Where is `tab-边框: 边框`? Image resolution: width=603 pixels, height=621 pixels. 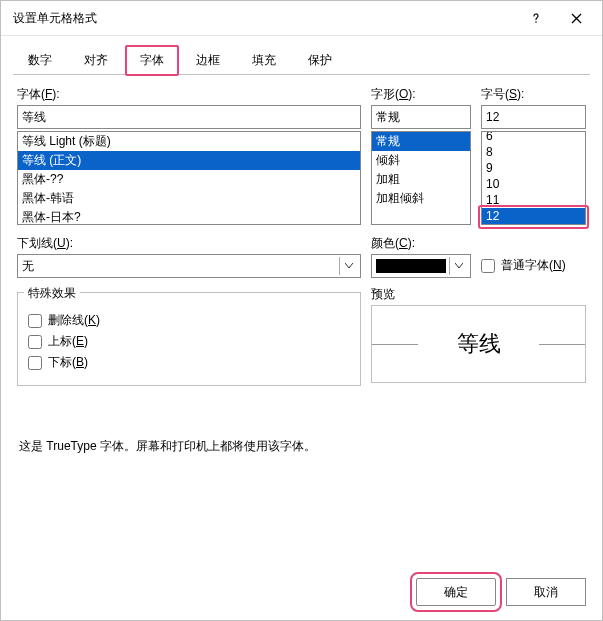 tab-边框: 边框 is located at coordinates (208, 60).